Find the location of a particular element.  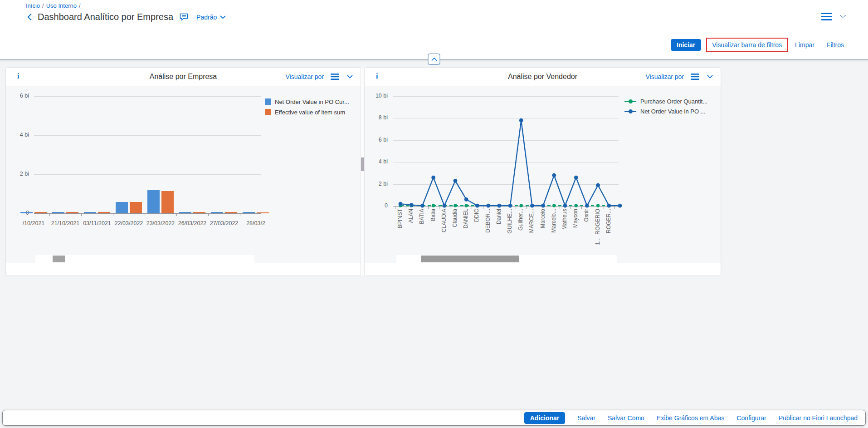

horizontal-scrollbar is located at coordinates (183, 259).